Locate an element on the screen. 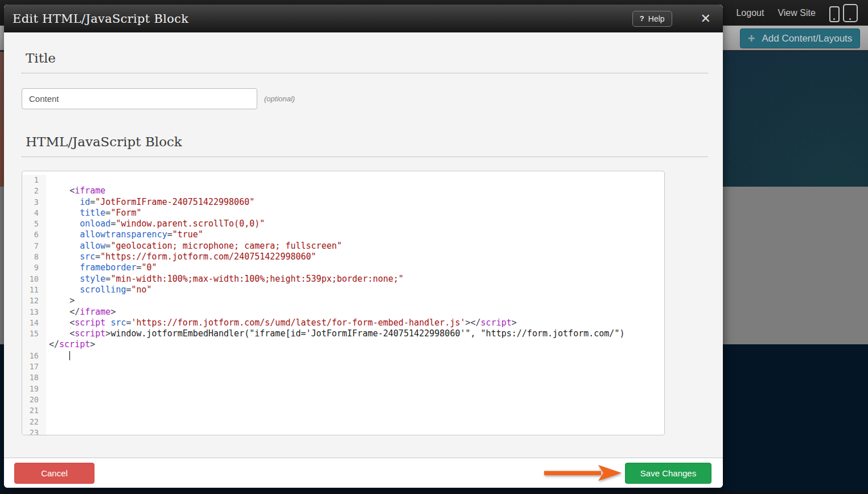 The width and height of the screenshot is (868, 494). code-line: 11 scrolling="no" is located at coordinates (343, 290).